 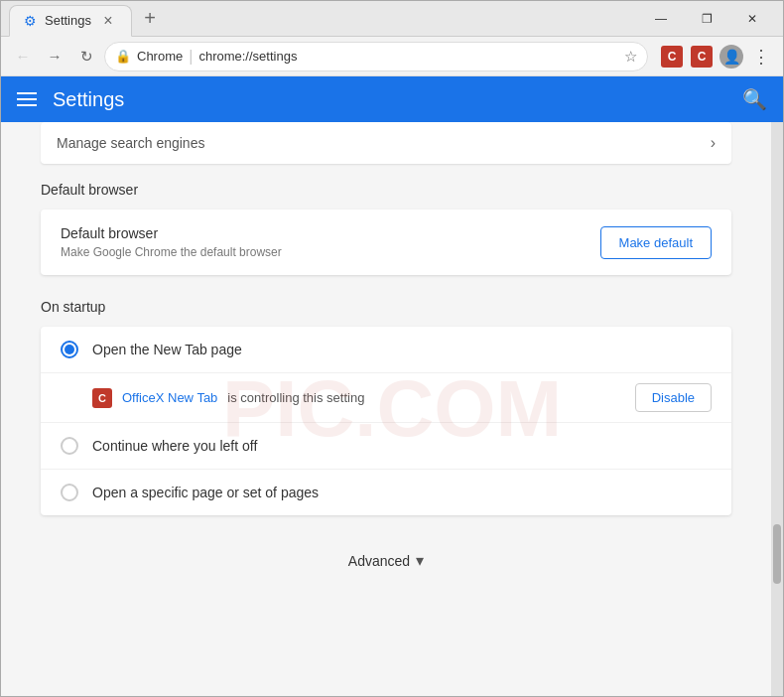 What do you see at coordinates (386, 307) in the screenshot?
I see `on-startup-section-title: On startup` at bounding box center [386, 307].